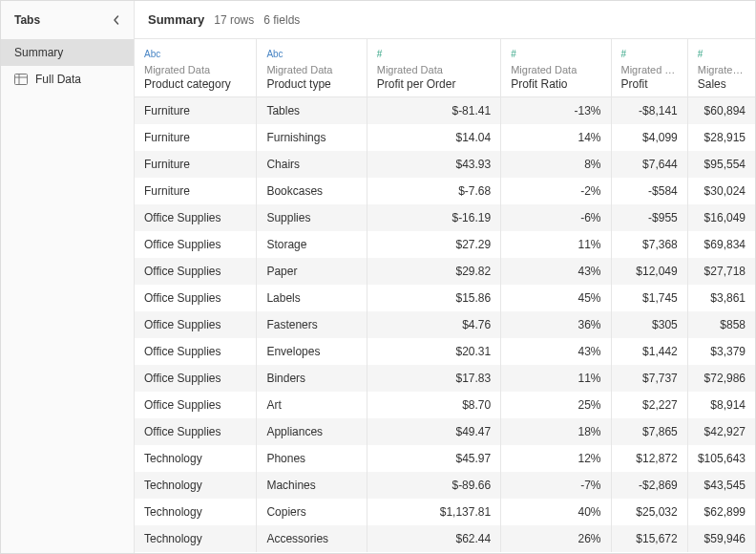  What do you see at coordinates (311, 271) in the screenshot?
I see `table-cell: Paper` at bounding box center [311, 271].